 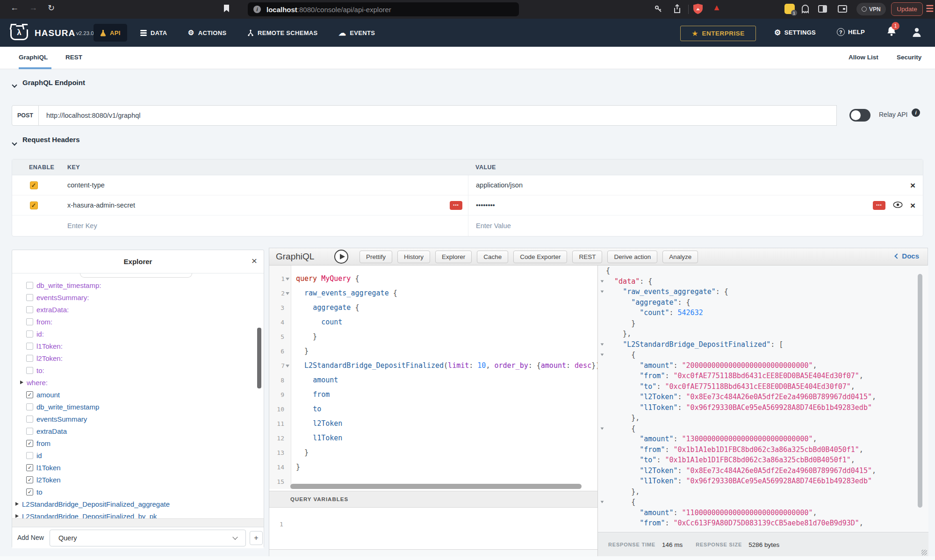 What do you see at coordinates (14, 143) in the screenshot?
I see `headers-collapse-chevron` at bounding box center [14, 143].